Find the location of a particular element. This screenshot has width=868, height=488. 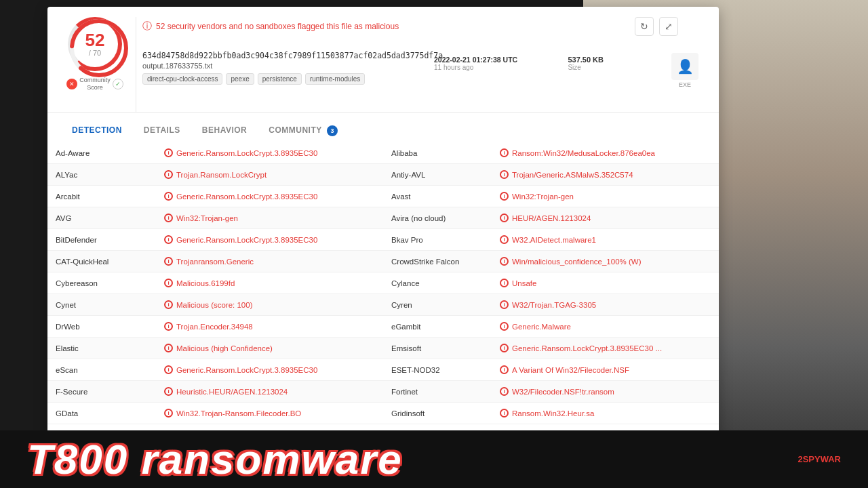

vendor-name: Emsisoft is located at coordinates (437, 348).